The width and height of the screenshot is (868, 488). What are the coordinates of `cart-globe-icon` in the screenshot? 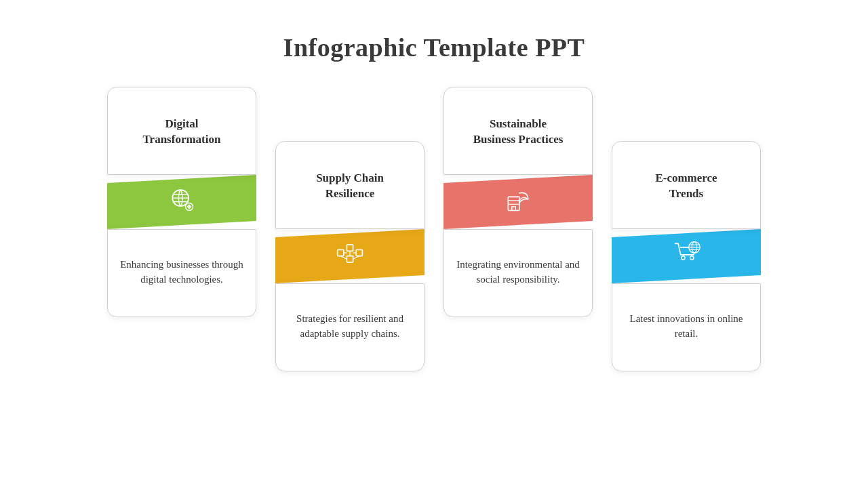 It's located at (686, 256).